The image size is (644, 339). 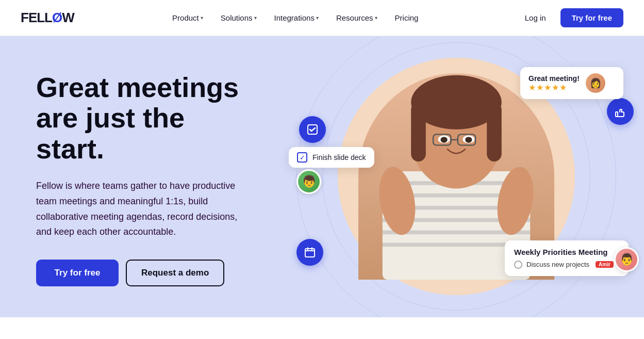 I want to click on weekly-meeting-title: Weekly Priorities Meeting, so click(x=567, y=252).